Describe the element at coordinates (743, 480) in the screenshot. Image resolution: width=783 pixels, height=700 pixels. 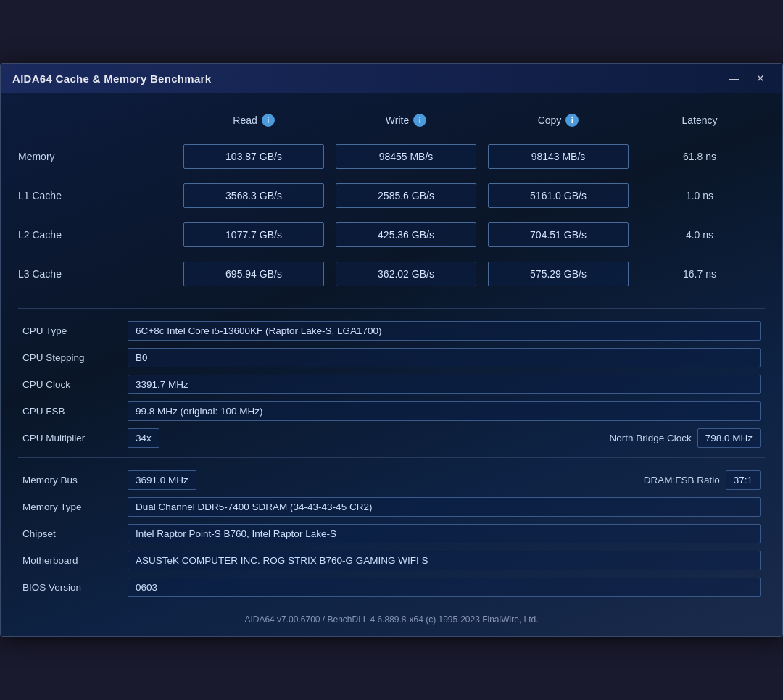
I see `dram-fsb-value: 37:1` at that location.